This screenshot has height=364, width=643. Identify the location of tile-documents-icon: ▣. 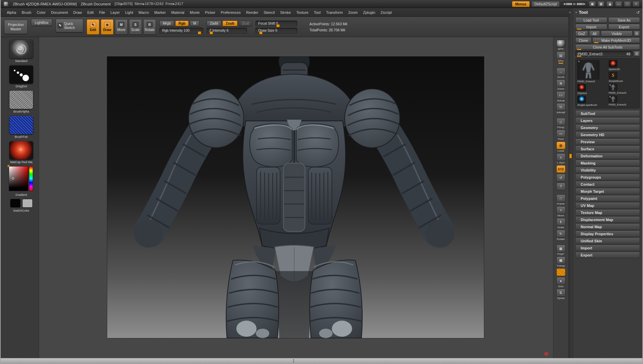
(592, 4).